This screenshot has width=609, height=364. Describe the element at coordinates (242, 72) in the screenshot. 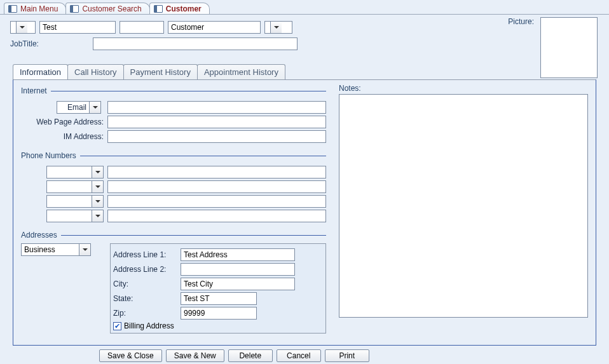

I see `tab-appointment-history: Appointment History` at that location.